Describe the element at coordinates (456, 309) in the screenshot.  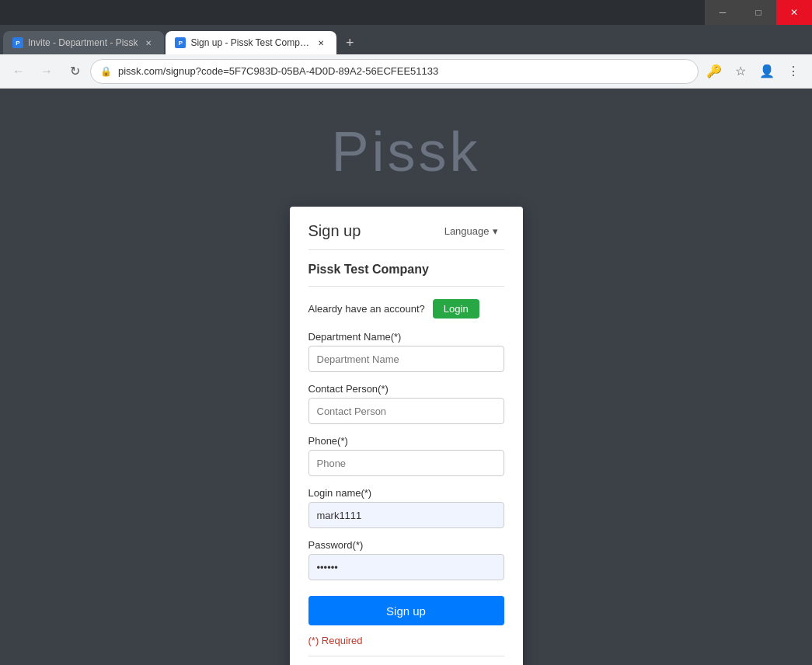
I see `login-button: Login` at that location.